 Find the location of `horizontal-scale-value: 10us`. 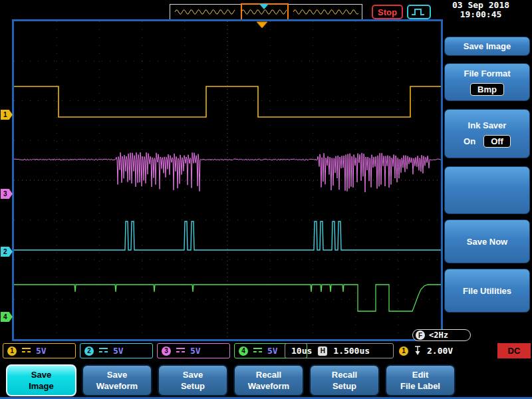

horizontal-scale-value: 10us is located at coordinates (302, 351).